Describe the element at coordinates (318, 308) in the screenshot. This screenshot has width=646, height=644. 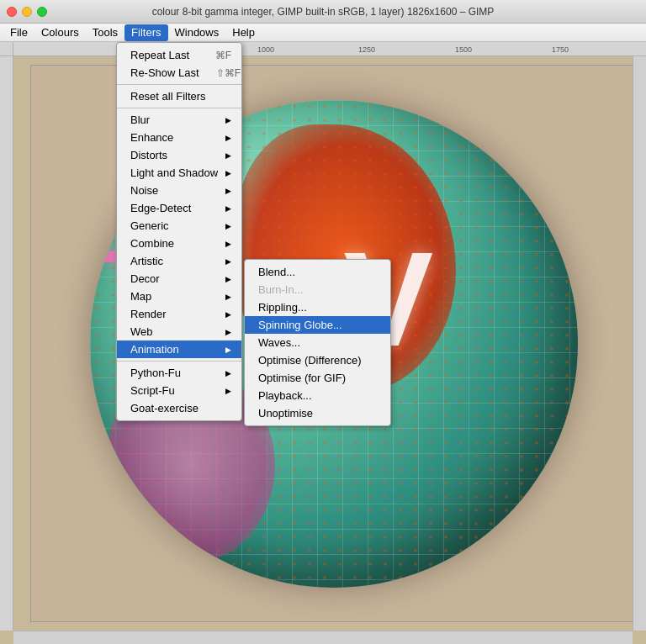
I see `submenu-item-rippling: Rippling...` at that location.